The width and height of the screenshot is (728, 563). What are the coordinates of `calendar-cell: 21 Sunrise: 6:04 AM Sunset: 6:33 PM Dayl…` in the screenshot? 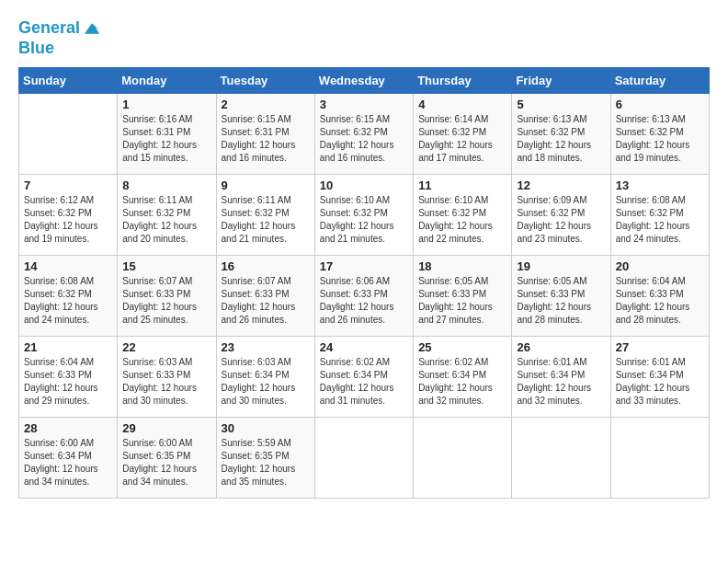 It's located at (68, 377).